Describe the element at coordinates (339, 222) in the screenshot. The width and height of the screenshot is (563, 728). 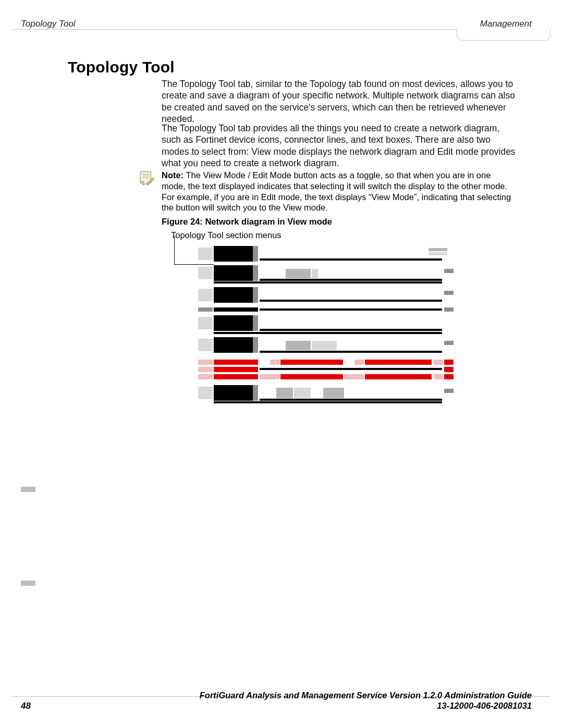
I see `figure-caption: Figure 24: Network diagram in View mode` at that location.